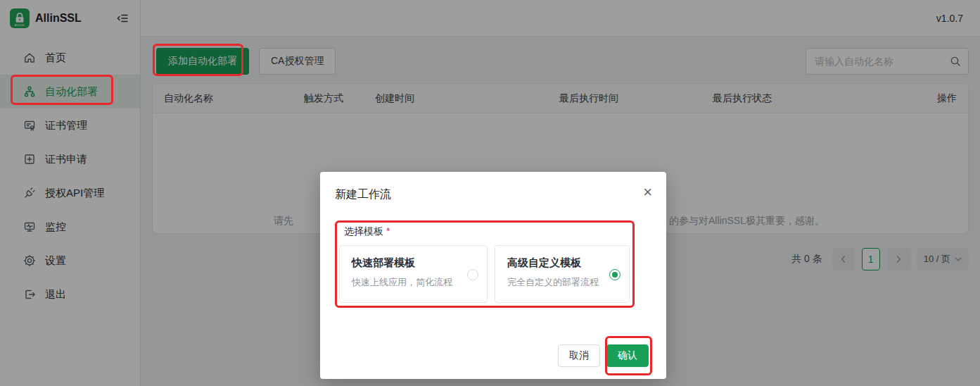  Describe the element at coordinates (388, 231) in the screenshot. I see `required-asterisk: *` at that location.